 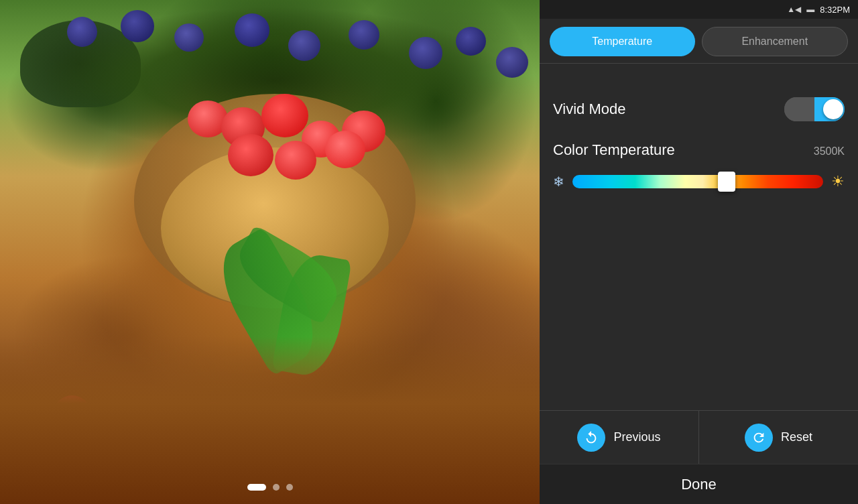 I want to click on bottom-buttons: Previous Reset, so click(x=698, y=437).